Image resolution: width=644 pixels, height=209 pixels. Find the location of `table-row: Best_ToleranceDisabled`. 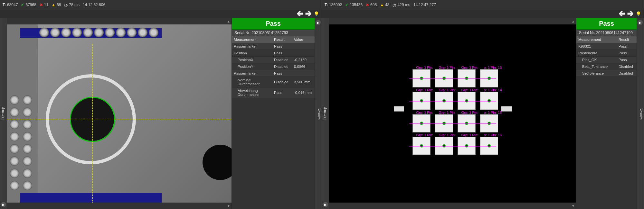

table-row: Best_ToleranceDisabled is located at coordinates (607, 67).